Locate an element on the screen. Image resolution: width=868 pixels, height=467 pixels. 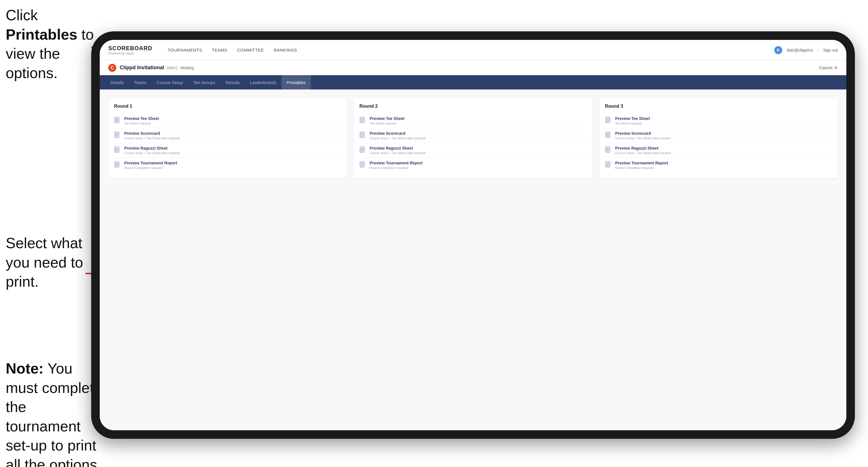
tab-tee-groups: Tee Groups is located at coordinates (204, 82).